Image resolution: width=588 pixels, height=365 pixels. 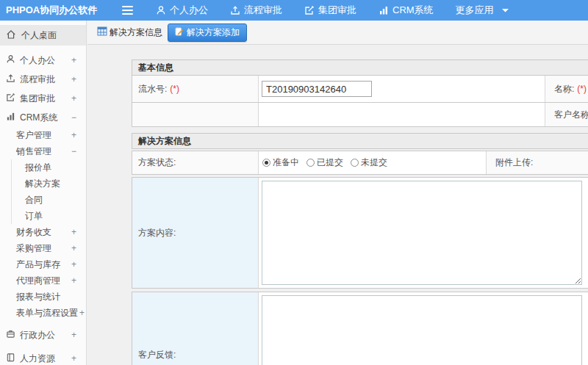 I want to click on sidebar-item-label: 采购管理, so click(x=43, y=248).